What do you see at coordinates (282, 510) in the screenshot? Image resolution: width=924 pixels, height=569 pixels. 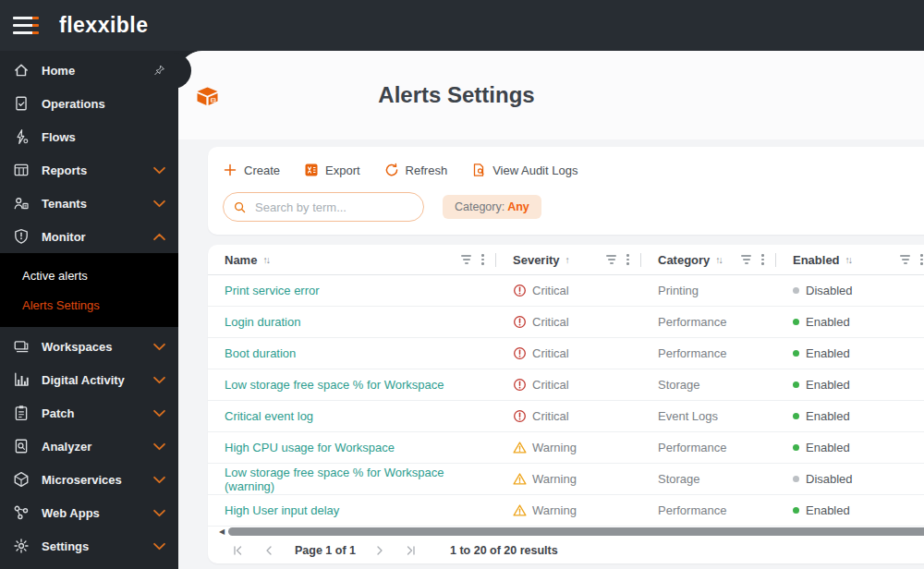 I see `alert-name-link: High User input delay` at bounding box center [282, 510].